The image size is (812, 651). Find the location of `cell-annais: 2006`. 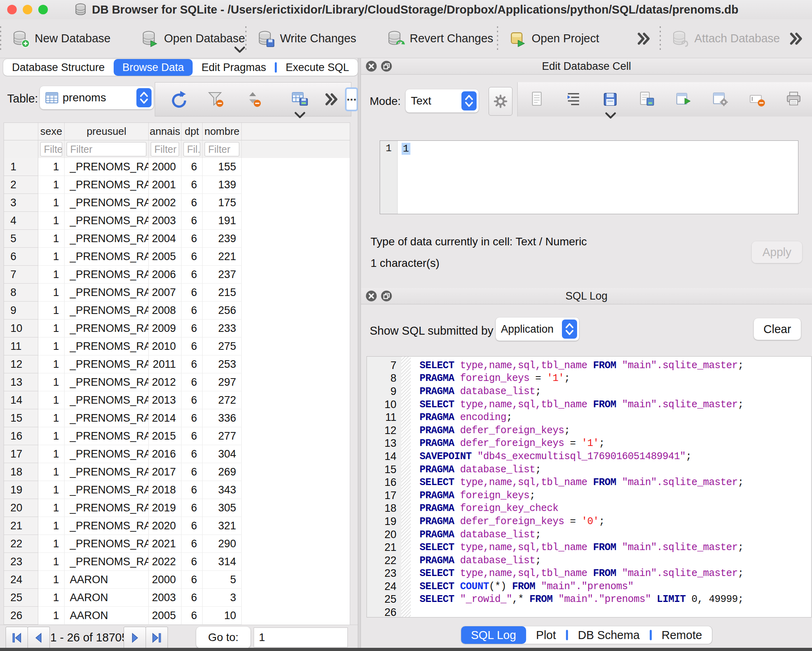

cell-annais: 2006 is located at coordinates (165, 274).